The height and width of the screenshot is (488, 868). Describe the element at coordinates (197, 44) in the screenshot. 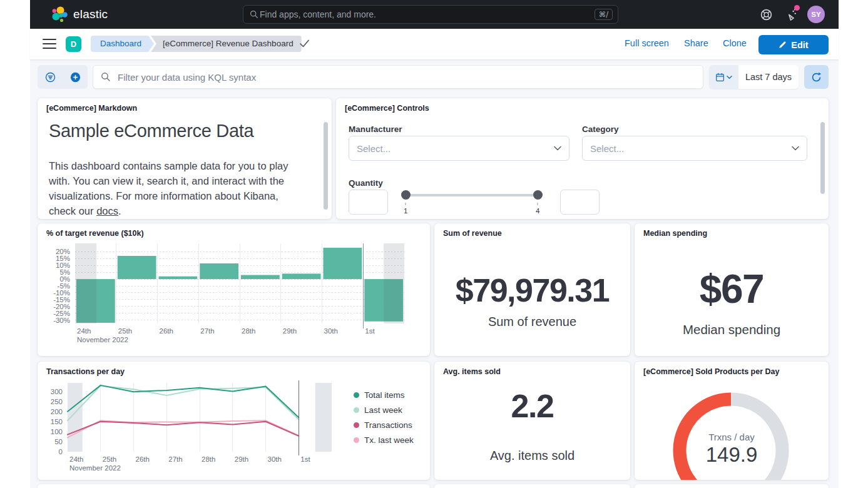

I see `breadcrumb: Dashboard [eCommerce] Revenue Dashboard` at that location.